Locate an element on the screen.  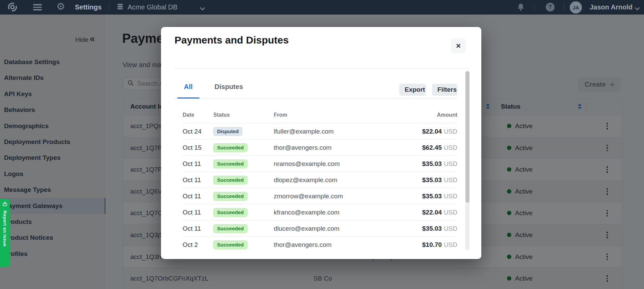
report-an-issue-tab: Report an Issue is located at coordinates (5, 233).